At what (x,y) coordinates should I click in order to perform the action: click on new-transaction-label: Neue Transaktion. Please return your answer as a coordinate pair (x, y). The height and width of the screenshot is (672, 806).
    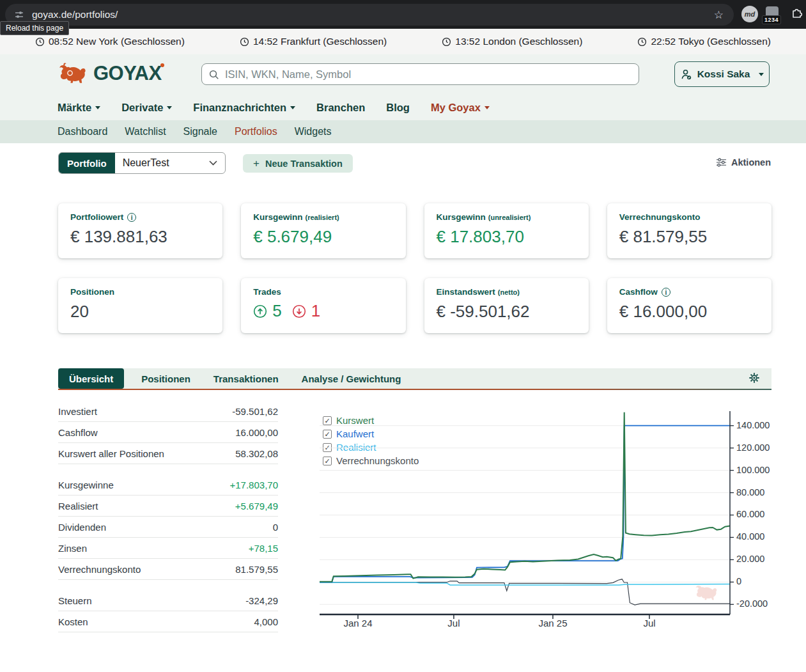
    Looking at the image, I should click on (304, 164).